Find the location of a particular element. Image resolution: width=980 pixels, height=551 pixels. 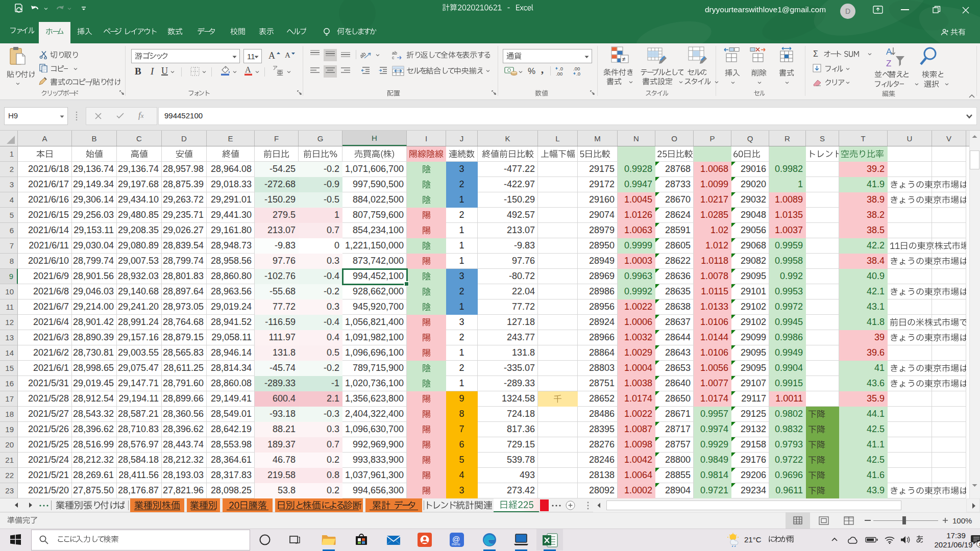

svg-text: c is located at coordinates (393, 58).